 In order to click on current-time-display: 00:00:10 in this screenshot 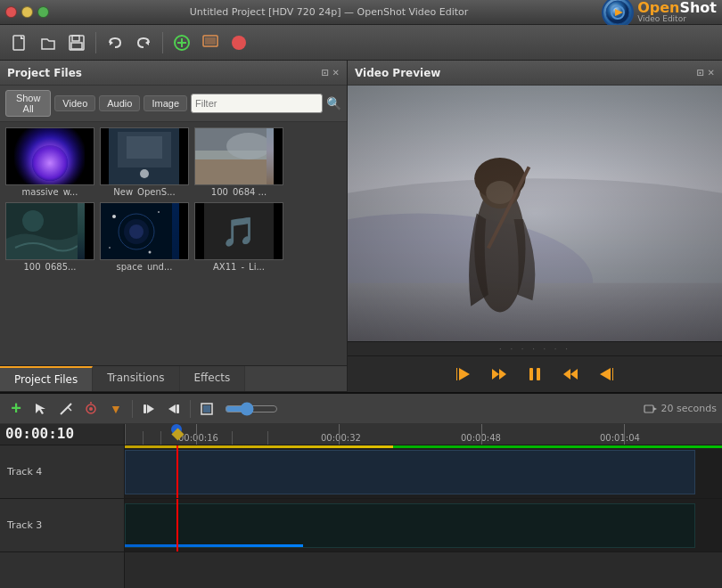, I will do `click(39, 433)`.